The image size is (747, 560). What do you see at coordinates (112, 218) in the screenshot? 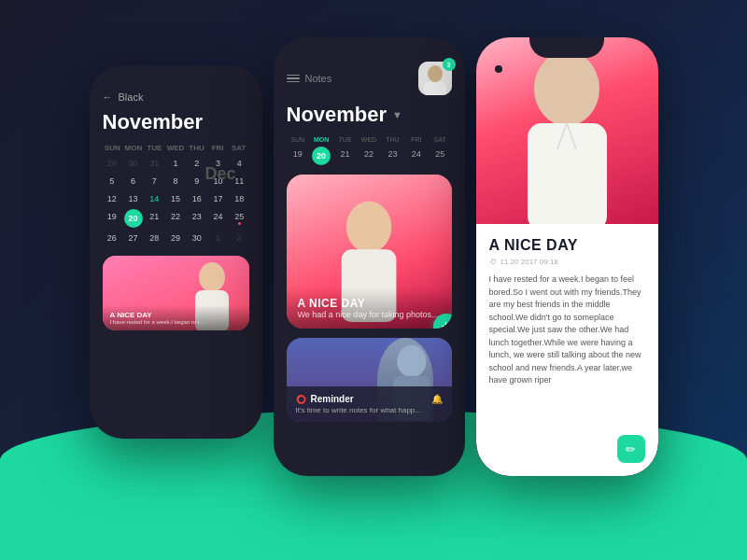
I see `cal-day: 19` at bounding box center [112, 218].